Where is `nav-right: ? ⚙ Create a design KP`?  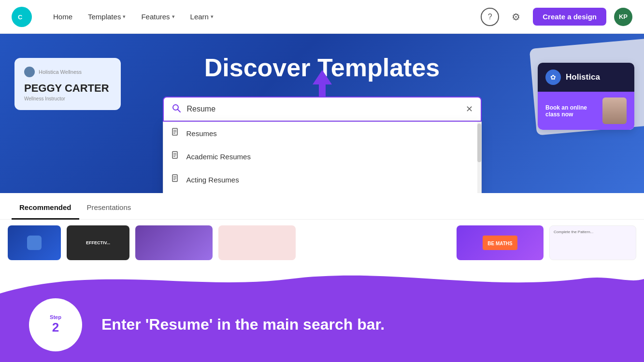 nav-right: ? ⚙ Create a design KP is located at coordinates (557, 17).